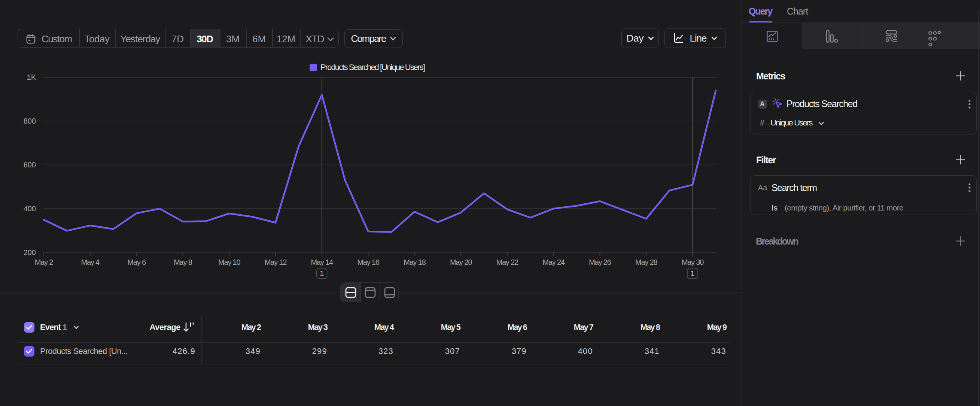 This screenshot has height=406, width=980. I want to click on svg-text: May 12, so click(276, 262).